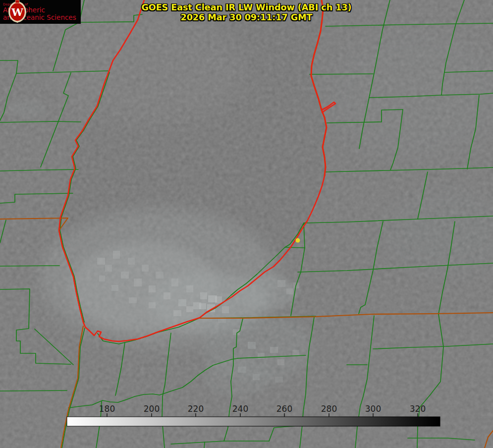 Image resolution: width=493 pixels, height=448 pixels. I want to click on colorbar-tick-label: 300, so click(373, 409).